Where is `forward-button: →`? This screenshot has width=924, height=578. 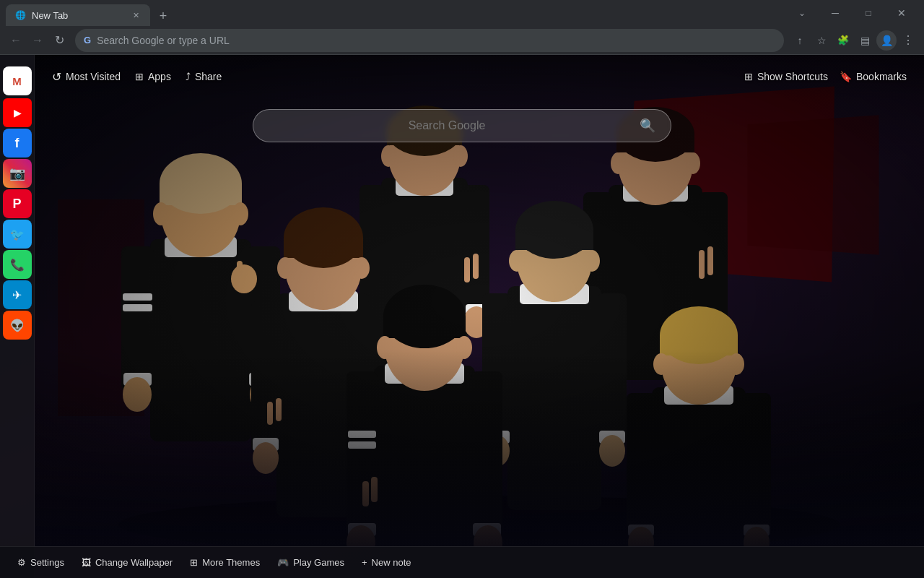 forward-button: → is located at coordinates (38, 40).